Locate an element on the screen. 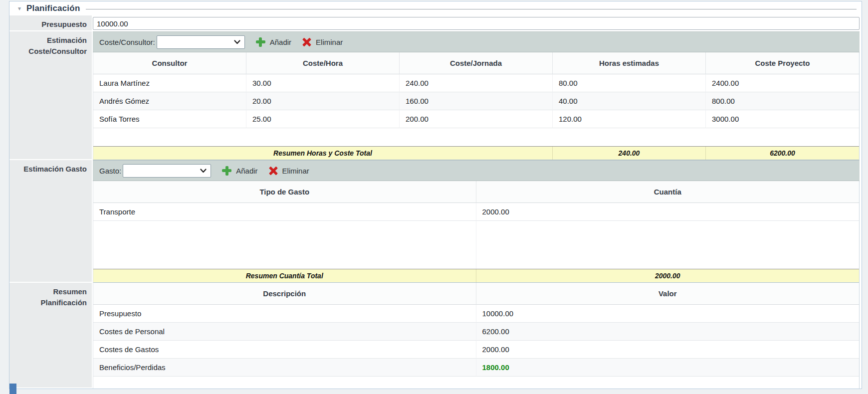 This screenshot has height=394, width=868. budget-row: Presupuesto is located at coordinates (435, 23).